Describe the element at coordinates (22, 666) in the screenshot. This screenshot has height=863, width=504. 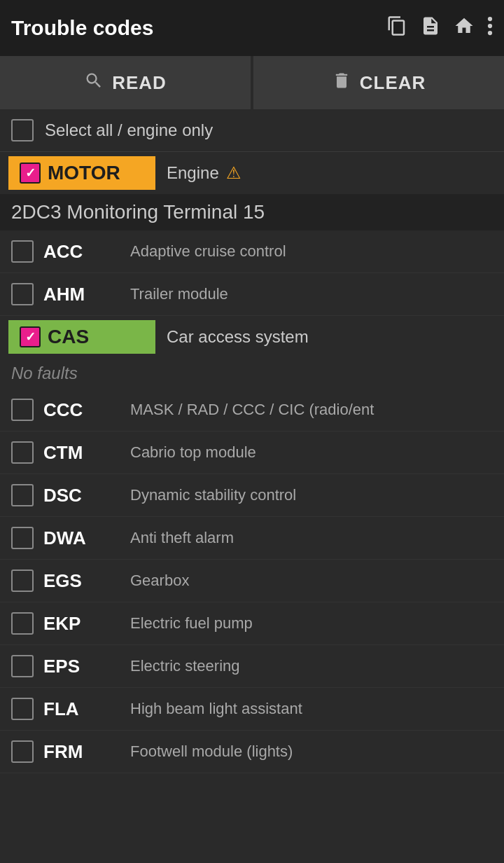
I see `eps-checkbox` at that location.